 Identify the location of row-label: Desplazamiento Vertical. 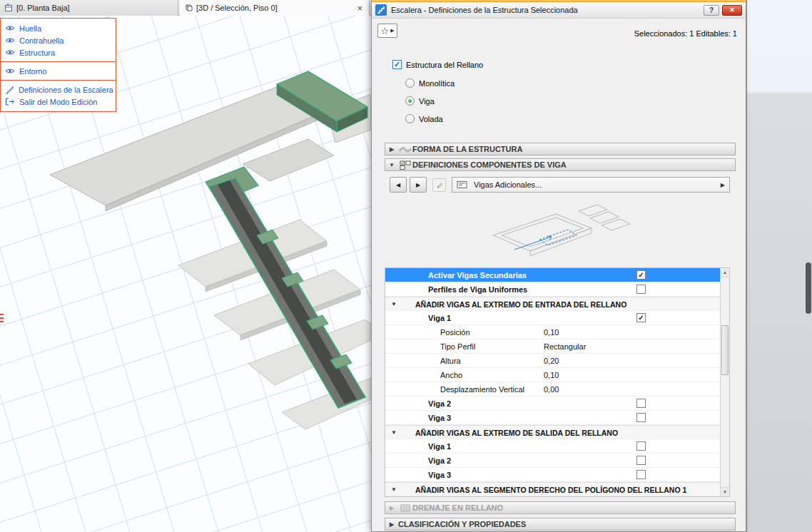
(482, 389).